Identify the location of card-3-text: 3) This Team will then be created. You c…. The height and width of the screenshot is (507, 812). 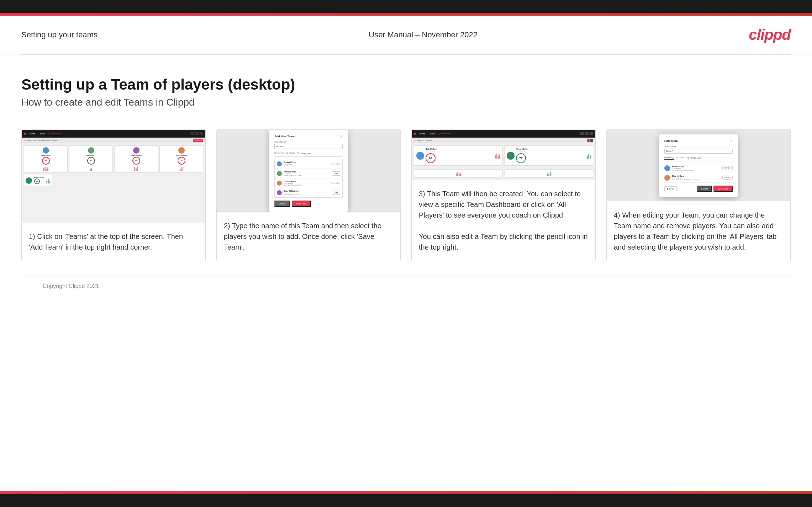
(503, 220).